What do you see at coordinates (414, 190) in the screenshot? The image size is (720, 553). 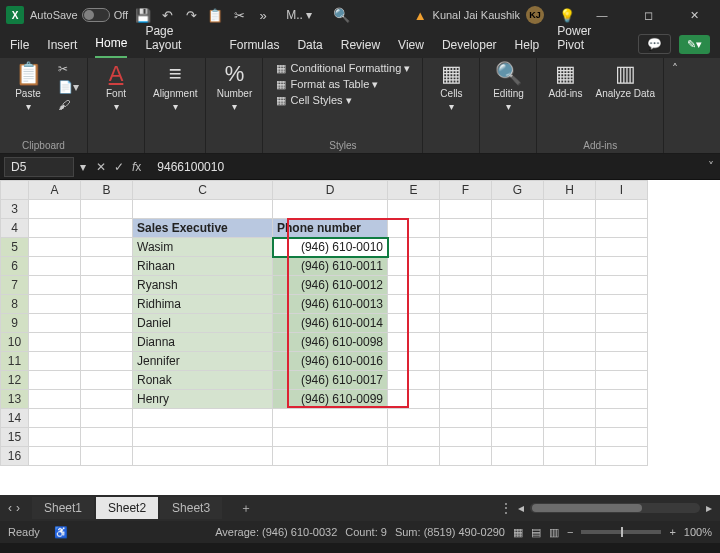 I see `col-header-E: E` at bounding box center [414, 190].